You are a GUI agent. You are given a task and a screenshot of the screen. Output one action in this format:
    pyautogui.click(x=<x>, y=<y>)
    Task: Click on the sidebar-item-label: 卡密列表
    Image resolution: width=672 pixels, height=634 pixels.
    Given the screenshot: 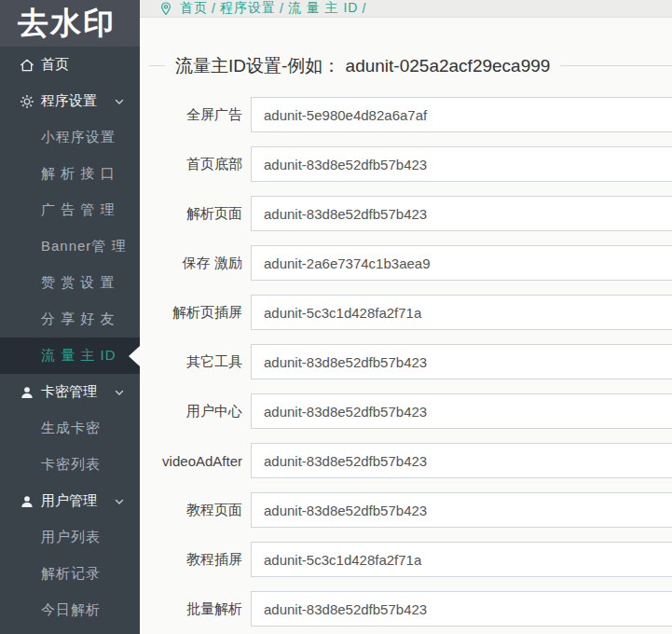 What is the action you would take?
    pyautogui.click(x=71, y=464)
    